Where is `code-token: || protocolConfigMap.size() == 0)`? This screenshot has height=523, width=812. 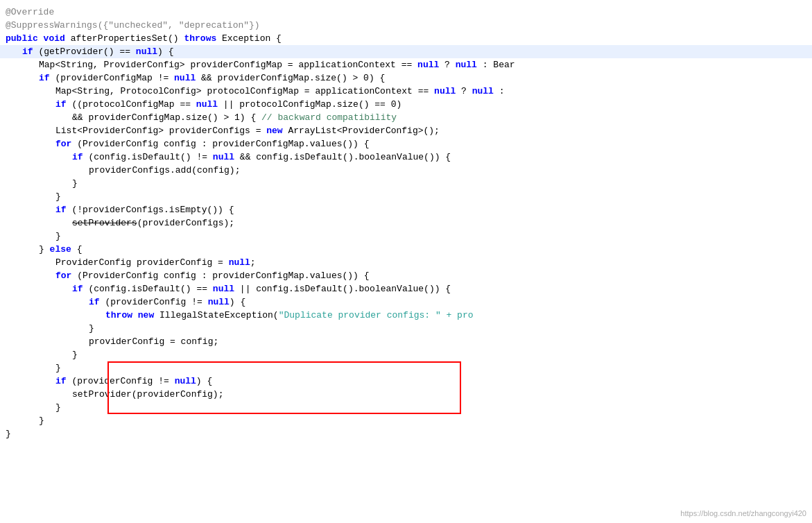
code-token: || protocolConfigMap.size() == 0) is located at coordinates (309, 104).